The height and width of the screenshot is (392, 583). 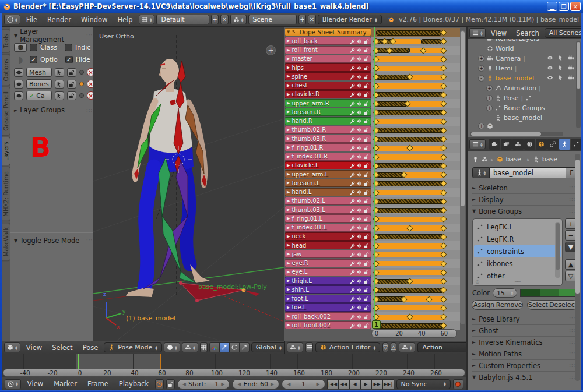 What do you see at coordinates (521, 78) in the screenshot?
I see `outliner-item-base-model: -base_model` at bounding box center [521, 78].